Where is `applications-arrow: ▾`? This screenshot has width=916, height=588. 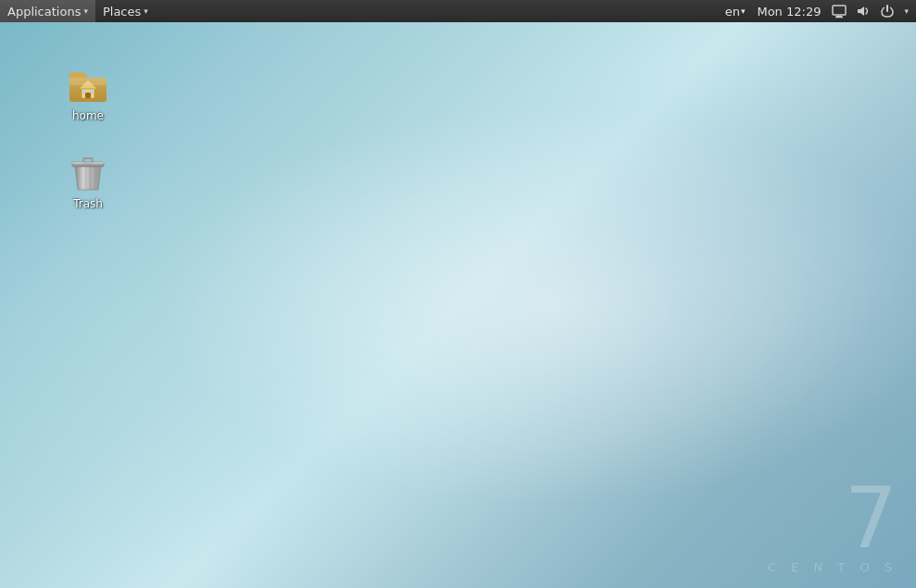 applications-arrow: ▾ is located at coordinates (85, 11).